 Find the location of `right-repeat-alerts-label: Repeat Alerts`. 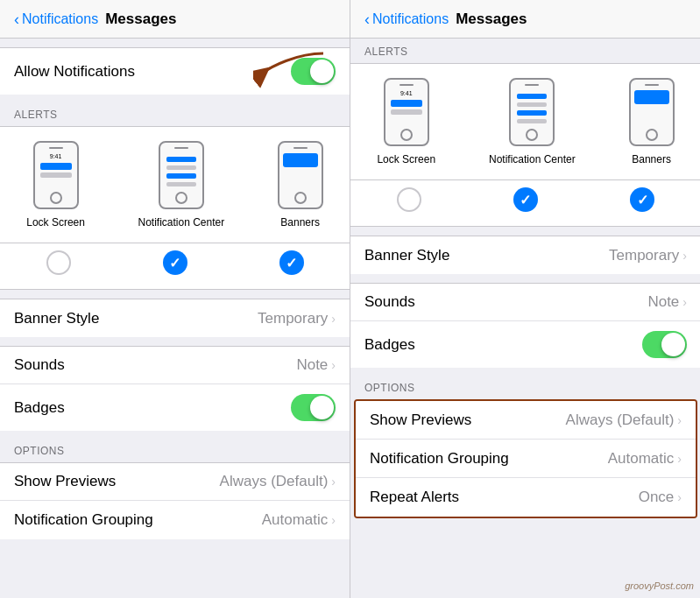

right-repeat-alerts-label: Repeat Alerts is located at coordinates (414, 497).